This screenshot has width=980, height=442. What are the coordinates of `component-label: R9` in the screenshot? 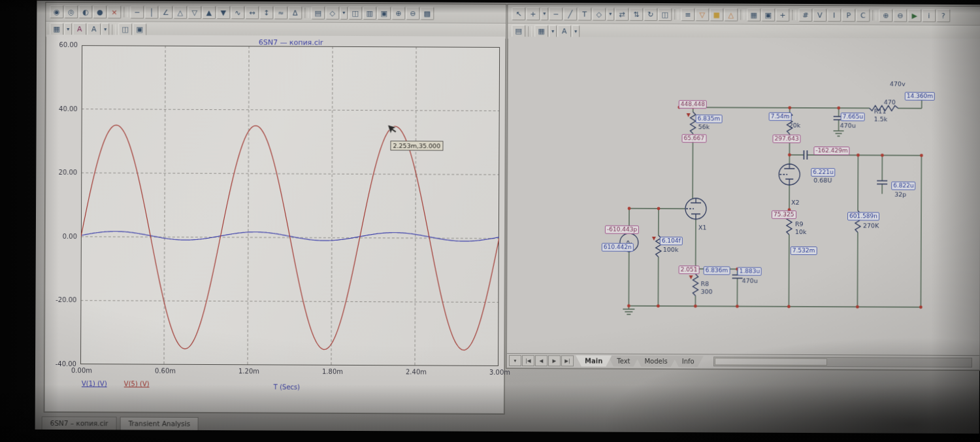 It's located at (800, 224).